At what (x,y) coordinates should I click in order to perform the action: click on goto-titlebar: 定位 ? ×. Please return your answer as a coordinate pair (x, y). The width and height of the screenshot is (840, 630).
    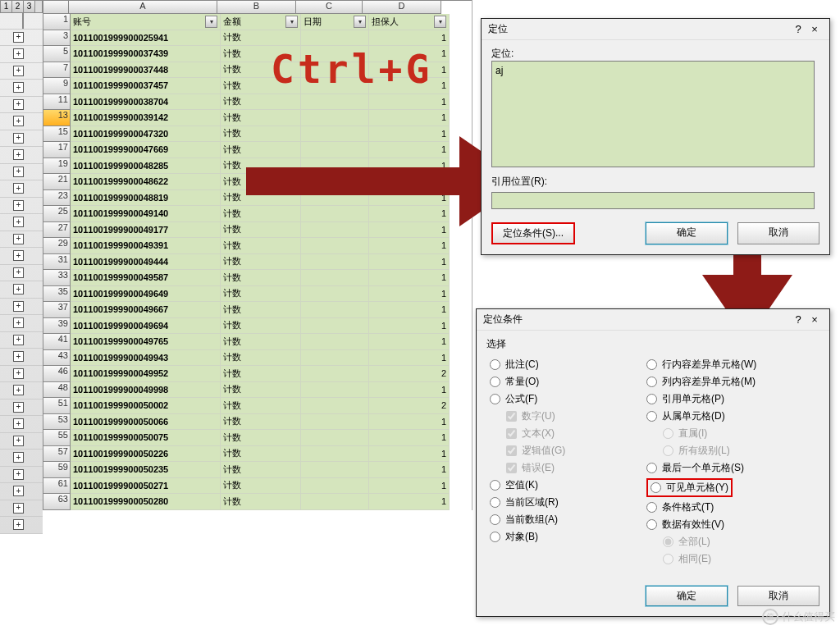
    Looking at the image, I should click on (655, 30).